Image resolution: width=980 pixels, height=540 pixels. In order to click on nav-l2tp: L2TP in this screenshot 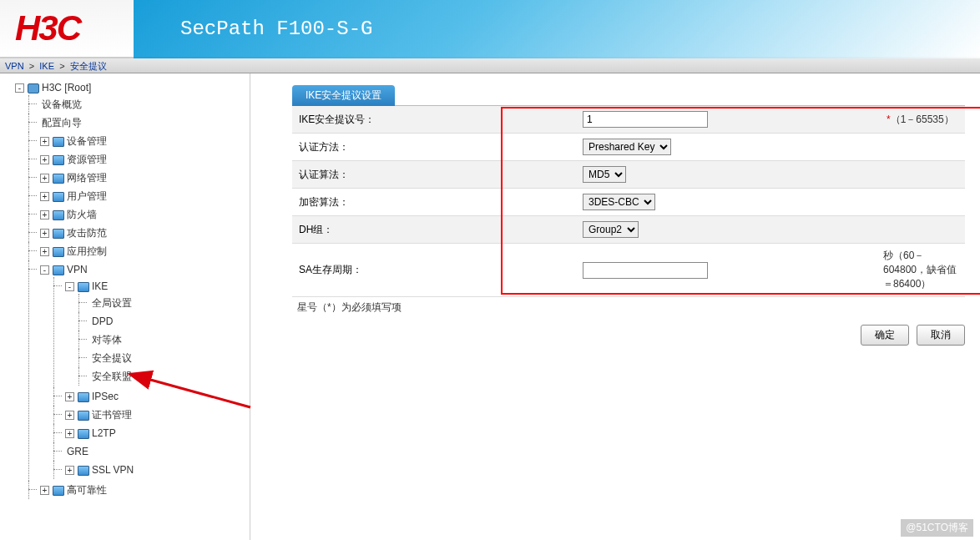, I will do `click(104, 433)`.